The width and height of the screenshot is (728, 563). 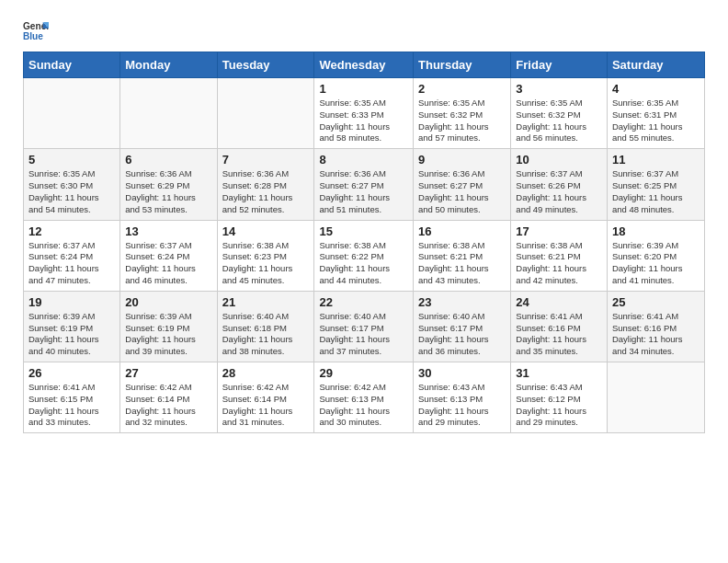 I want to click on day-number: 14, so click(x=267, y=232).